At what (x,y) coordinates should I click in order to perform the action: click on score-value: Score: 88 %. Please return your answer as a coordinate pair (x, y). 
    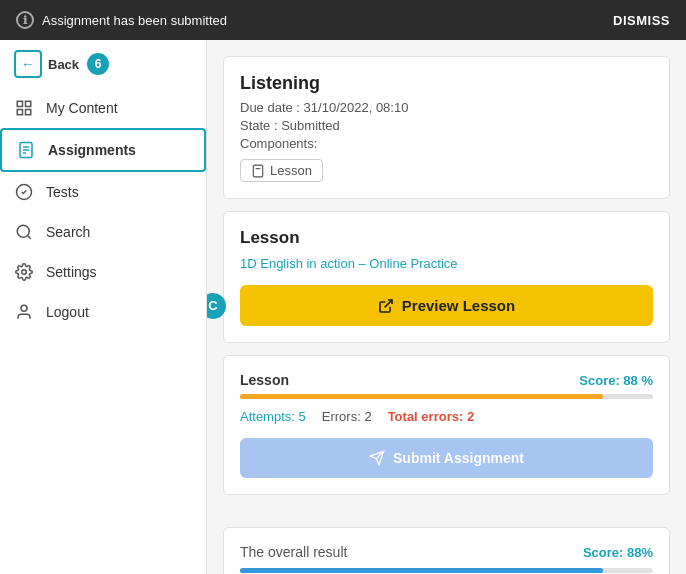
    Looking at the image, I should click on (616, 380).